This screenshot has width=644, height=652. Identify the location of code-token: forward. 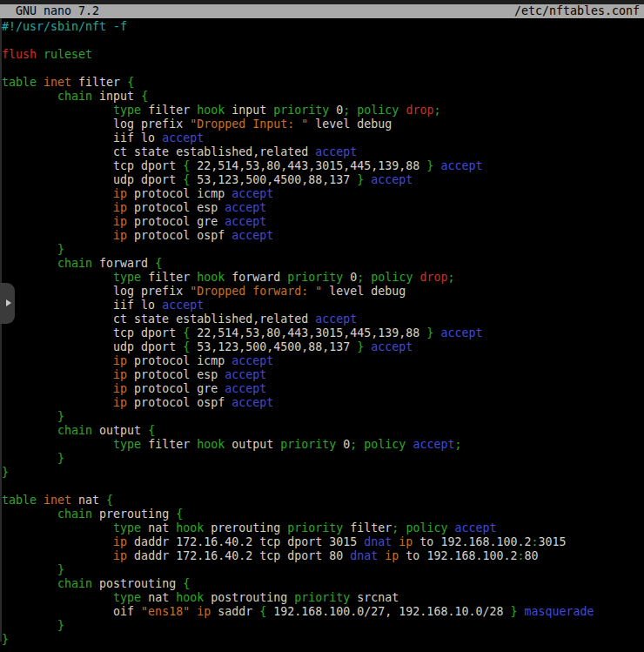
(256, 277).